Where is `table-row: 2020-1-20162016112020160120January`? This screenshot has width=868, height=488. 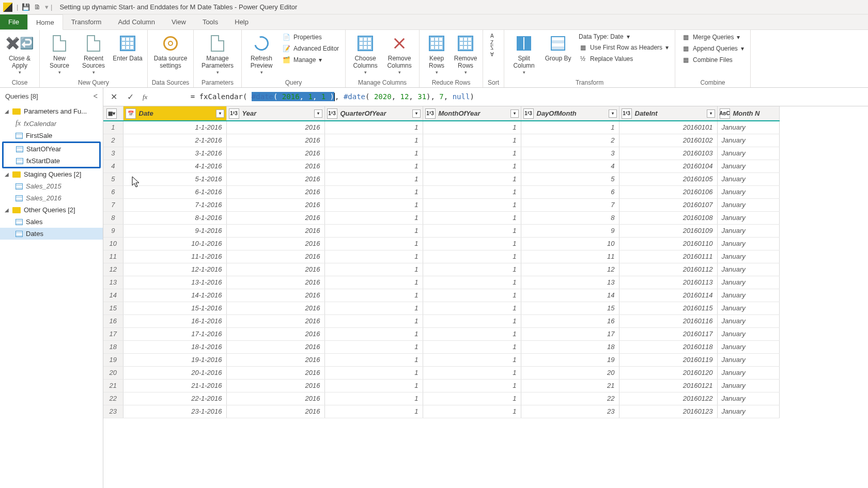 table-row: 2020-1-20162016112020160120January is located at coordinates (441, 373).